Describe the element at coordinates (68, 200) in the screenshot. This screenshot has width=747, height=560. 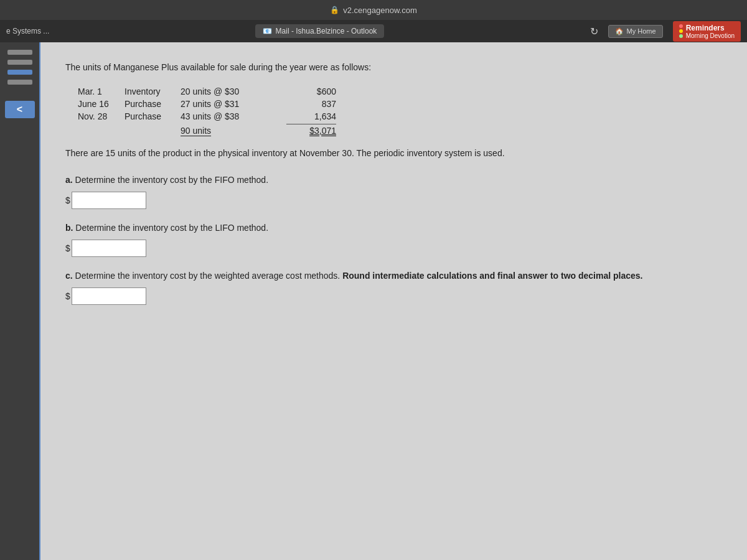
I see `dollar-sign-a: $` at that location.